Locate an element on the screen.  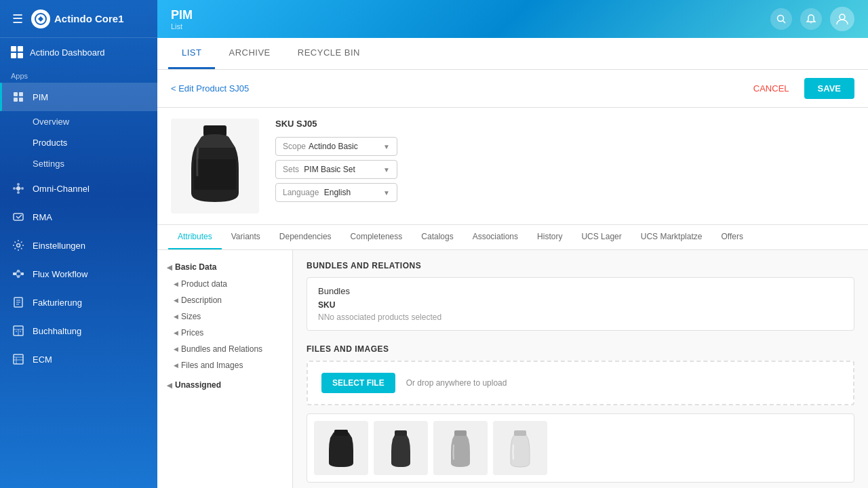
nav-item-files: ◀ Files and Images is located at coordinates (225, 365).